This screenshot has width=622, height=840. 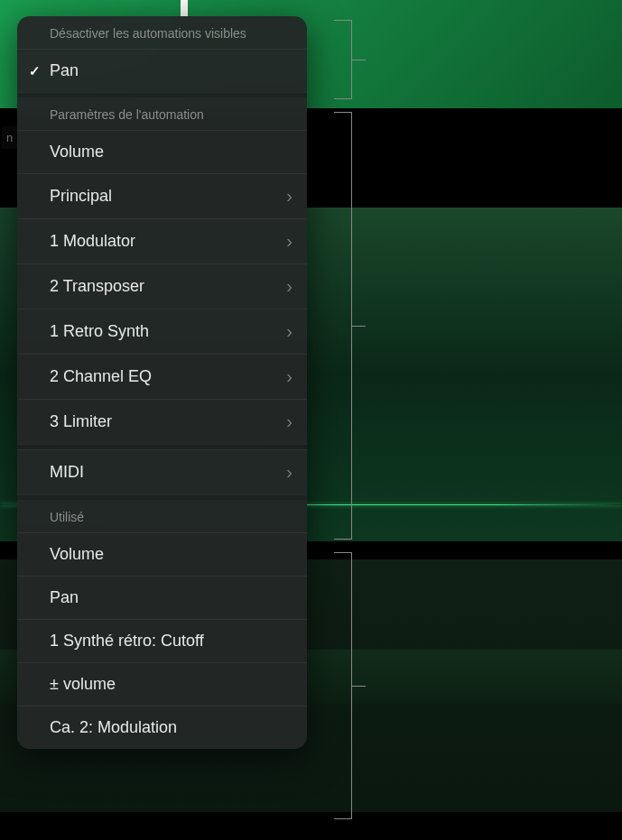 I want to click on menu-item-label: 1 Retro Synth, so click(x=99, y=332).